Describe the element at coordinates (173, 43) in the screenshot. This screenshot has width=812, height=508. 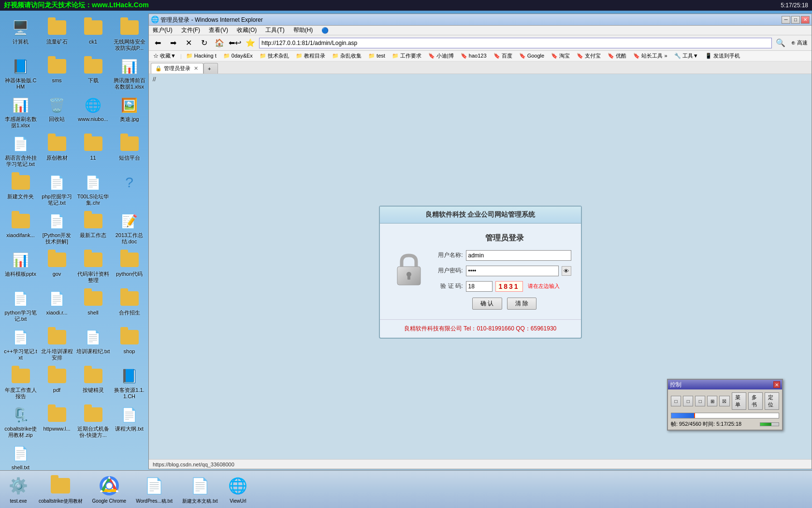
I see `forward-button: ➡` at that location.